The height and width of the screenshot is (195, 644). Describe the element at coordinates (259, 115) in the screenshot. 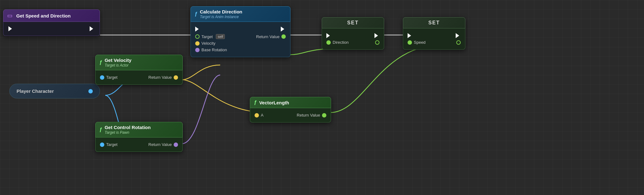

I see `a-pin: A` at that location.